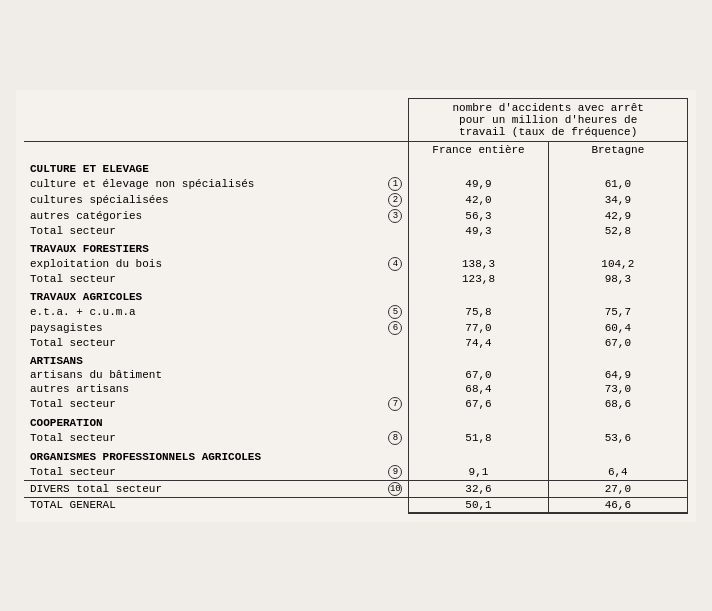  Describe the element at coordinates (478, 488) in the screenshot. I see `divers-france: 32,6` at that location.